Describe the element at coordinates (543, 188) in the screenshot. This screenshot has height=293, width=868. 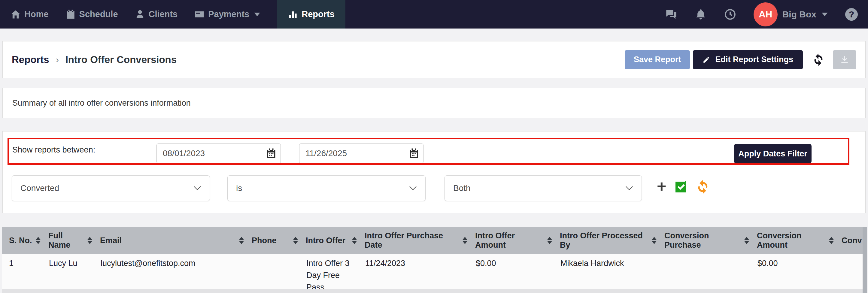
I see `filter-value-select: Both` at that location.